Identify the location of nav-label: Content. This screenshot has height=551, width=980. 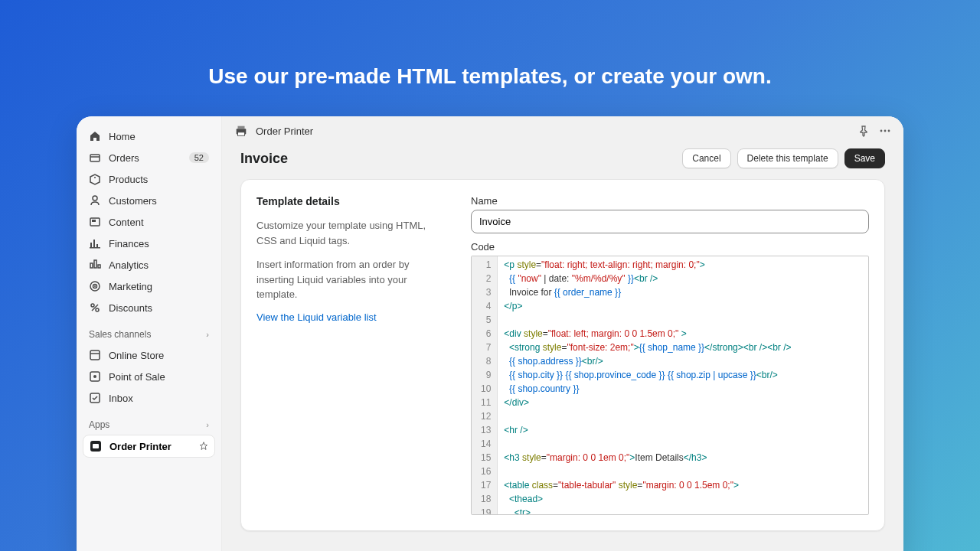
(159, 222).